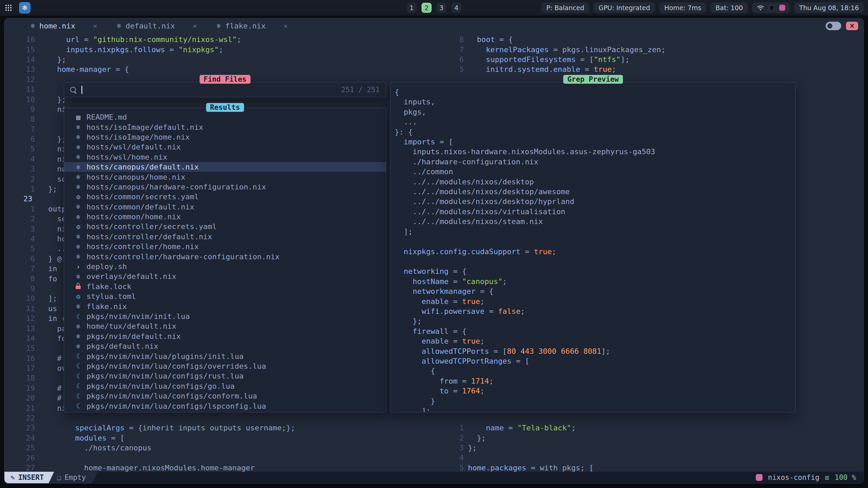  What do you see at coordinates (225, 197) in the screenshot?
I see `result-item: ⚙hosts/common/secrets.yaml` at bounding box center [225, 197].